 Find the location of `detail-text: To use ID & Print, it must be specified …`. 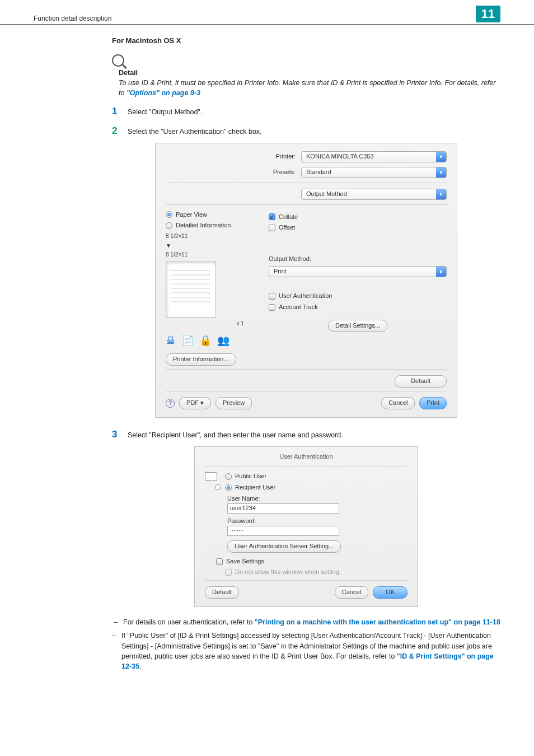

detail-text: To use ID & Print, it must be specified … is located at coordinates (310, 88).